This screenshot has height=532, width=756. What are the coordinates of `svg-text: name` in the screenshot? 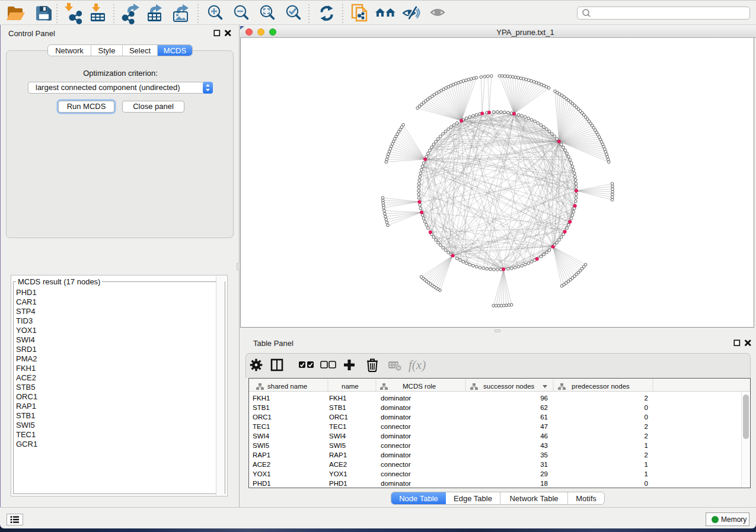 It's located at (350, 386).